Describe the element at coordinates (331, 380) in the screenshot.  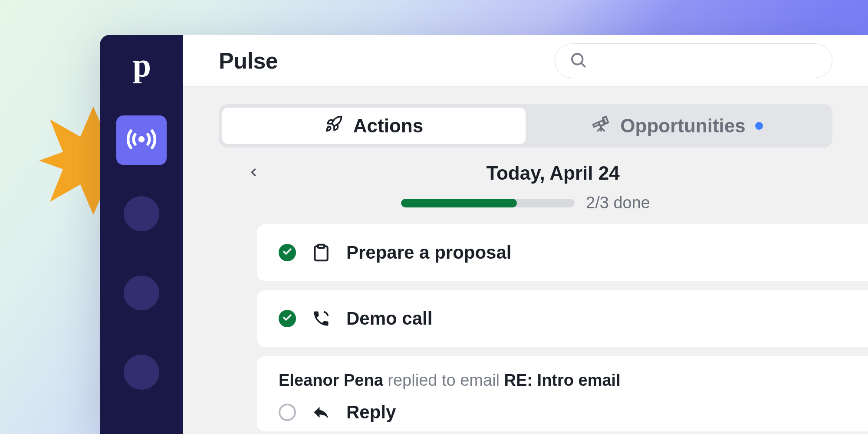
I see `email-sender: Eleanor Pena` at that location.